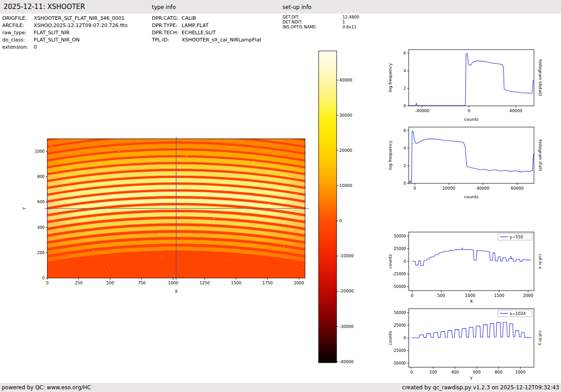 Image resolution: width=561 pixels, height=392 pixels. Describe the element at coordinates (465, 87) in the screenshot. I see `histogram-detail-plot: -400000400000246countslog frequencyhisto…` at that location.